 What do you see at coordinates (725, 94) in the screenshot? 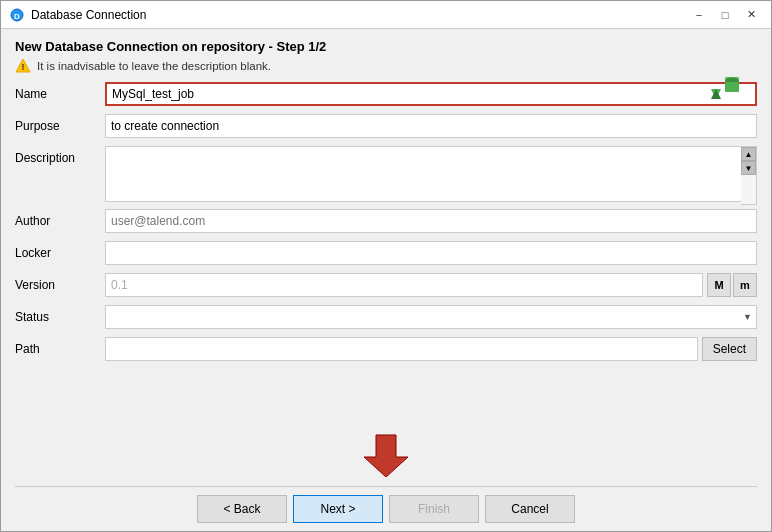
I see `action-icon` at bounding box center [725, 94].